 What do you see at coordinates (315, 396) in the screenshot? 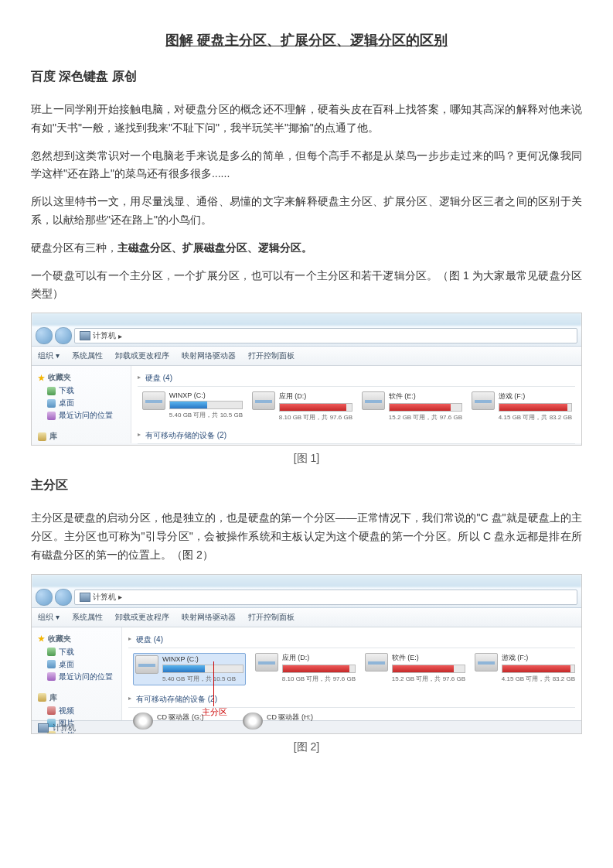
I see `drive-label: 应用 (D:)` at bounding box center [315, 396].